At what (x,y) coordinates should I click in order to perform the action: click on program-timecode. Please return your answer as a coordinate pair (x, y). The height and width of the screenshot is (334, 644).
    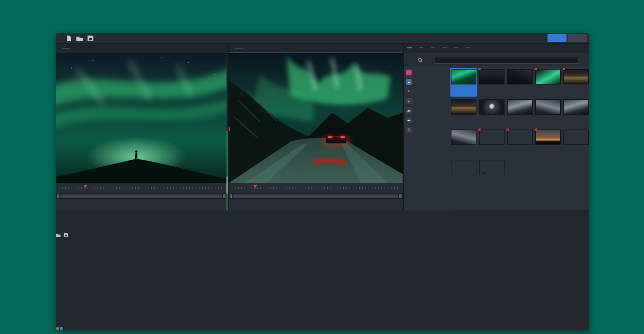
    Looking at the image, I should click on (66, 48).